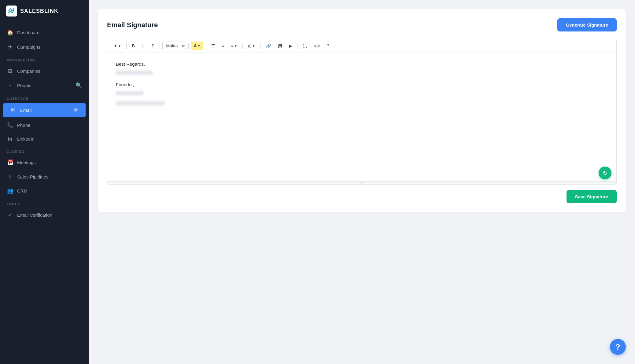 Image resolution: width=635 pixels, height=364 pixels. Describe the element at coordinates (174, 46) in the screenshot. I see `font-select: Mukta` at that location.